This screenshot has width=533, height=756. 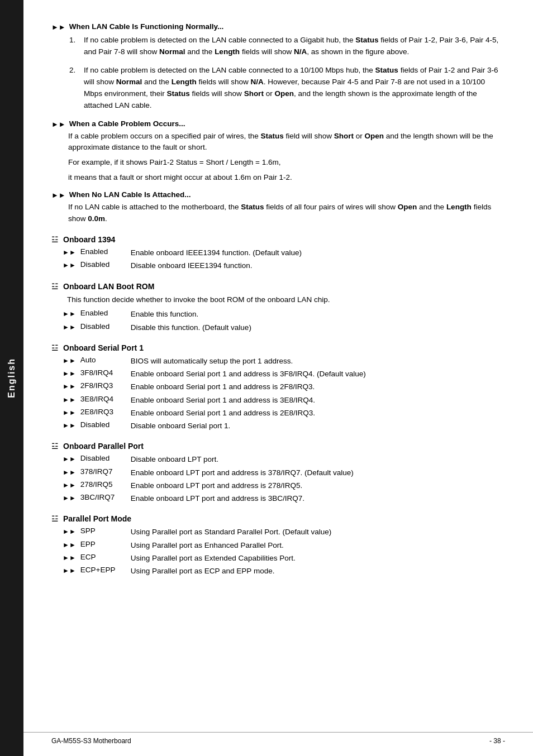 I want to click on section-onboard-lan-boot: ☳ Onboard LAN Boot ROM This function dec…, so click(x=278, y=308).